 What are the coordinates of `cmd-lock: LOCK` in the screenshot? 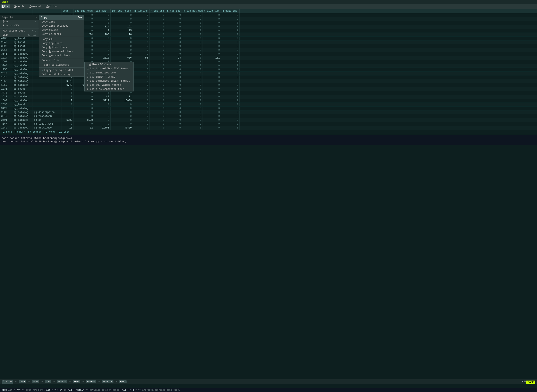 It's located at (22, 382).